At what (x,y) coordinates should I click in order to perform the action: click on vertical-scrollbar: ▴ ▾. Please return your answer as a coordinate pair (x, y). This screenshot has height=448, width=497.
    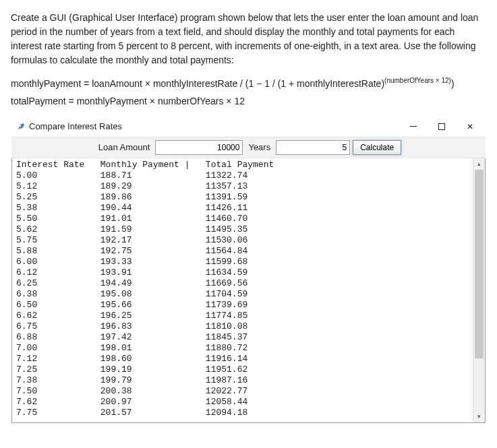
    Looking at the image, I should click on (479, 290).